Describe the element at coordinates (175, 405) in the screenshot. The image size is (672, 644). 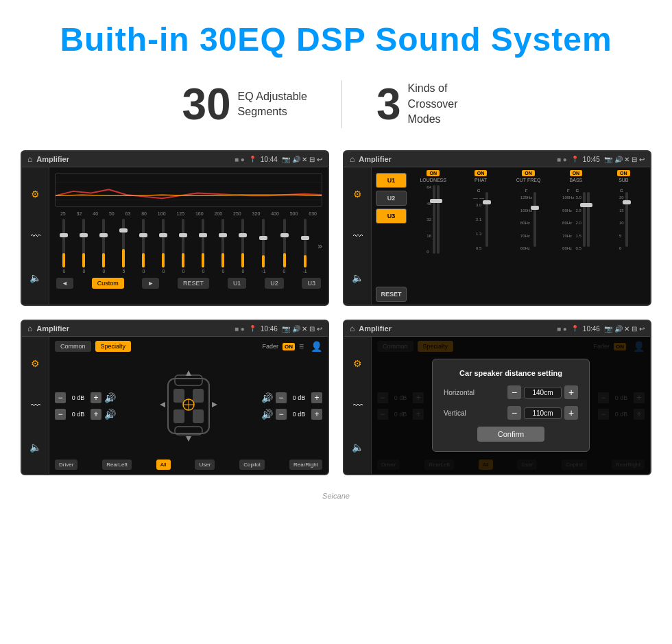
I see `specialty-body: ⚙ 〰 🔈 Common Specialty Fader ON ≡ 👤` at that location.